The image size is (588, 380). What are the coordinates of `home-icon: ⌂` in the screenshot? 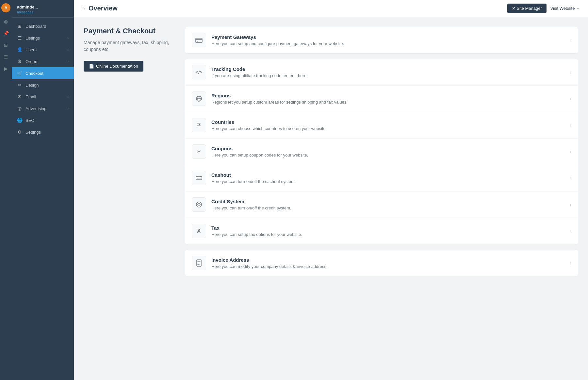 It's located at (84, 8).